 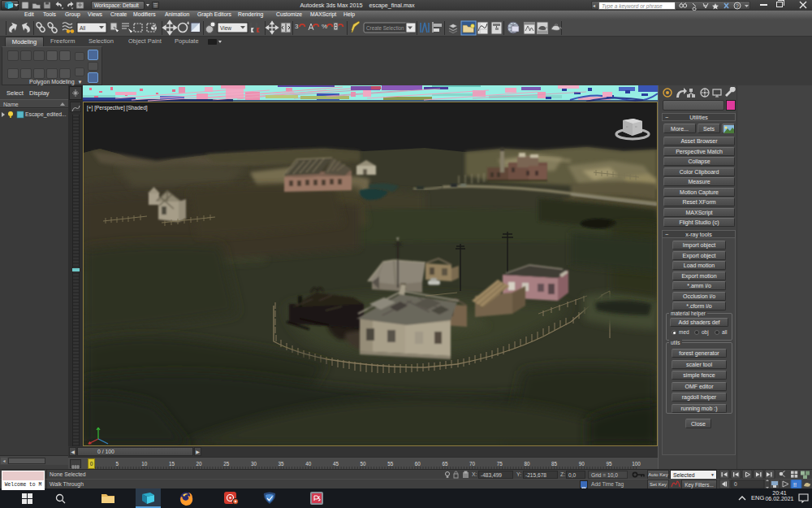 I want to click on svg-text: 5, so click(x=117, y=463).